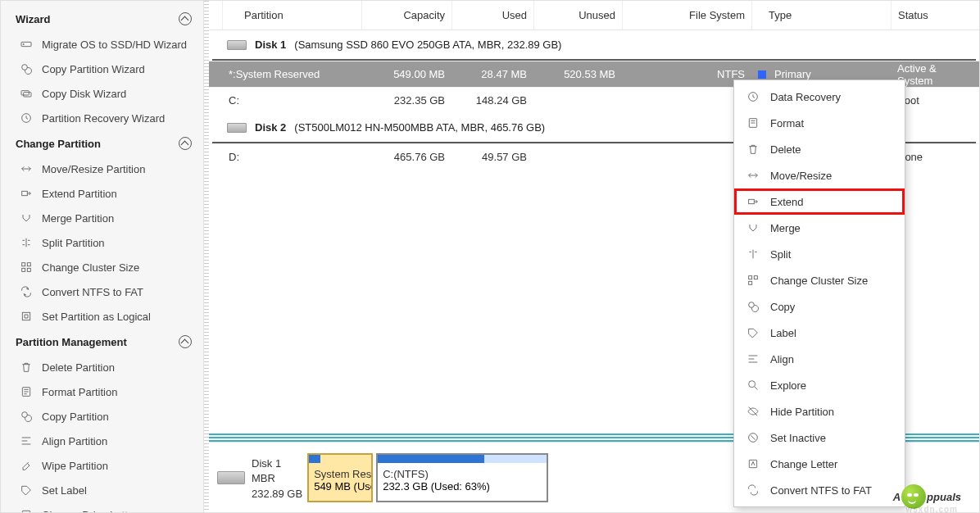 The image size is (980, 513). I want to click on sidebar-item-set-label: Set Label, so click(102, 490).